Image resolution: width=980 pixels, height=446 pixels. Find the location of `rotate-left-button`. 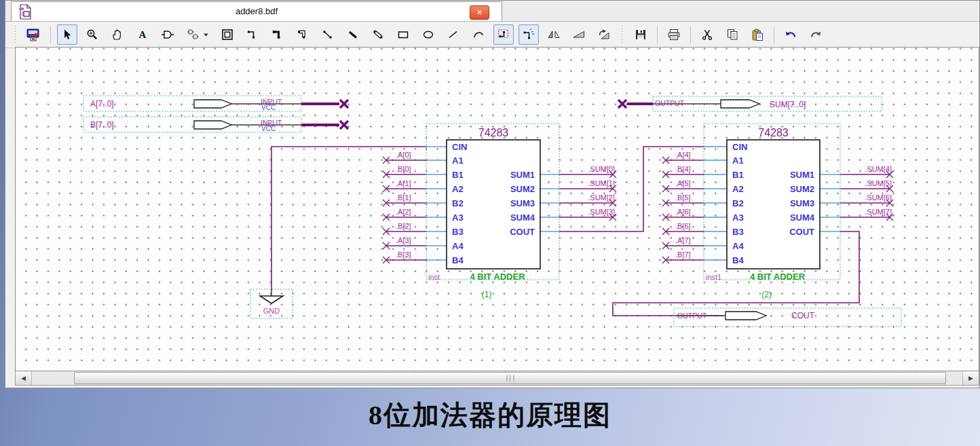

rotate-left-button is located at coordinates (604, 35).